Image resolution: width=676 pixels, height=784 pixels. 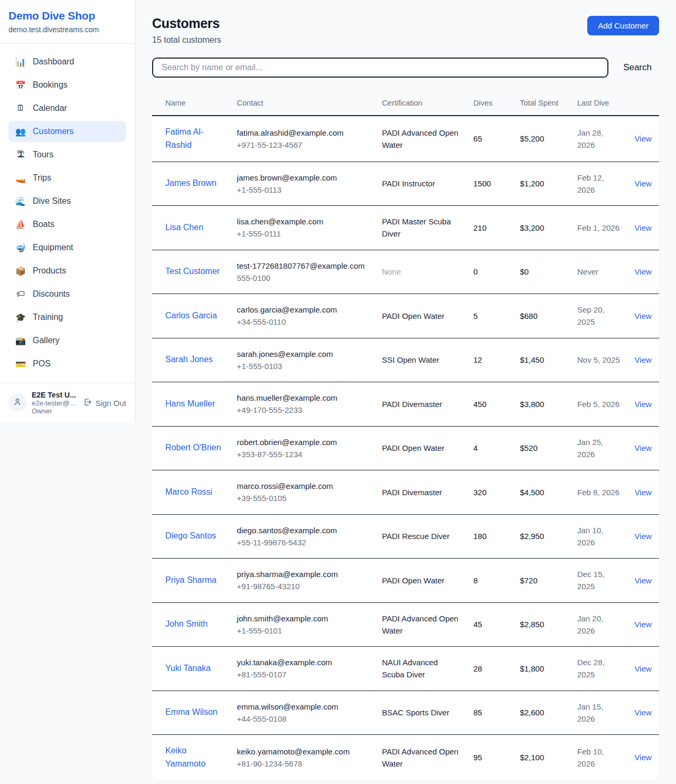 What do you see at coordinates (406, 493) in the screenshot?
I see `table-row: Marco Rossimarco.rossi@example.com+39-55…` at bounding box center [406, 493].